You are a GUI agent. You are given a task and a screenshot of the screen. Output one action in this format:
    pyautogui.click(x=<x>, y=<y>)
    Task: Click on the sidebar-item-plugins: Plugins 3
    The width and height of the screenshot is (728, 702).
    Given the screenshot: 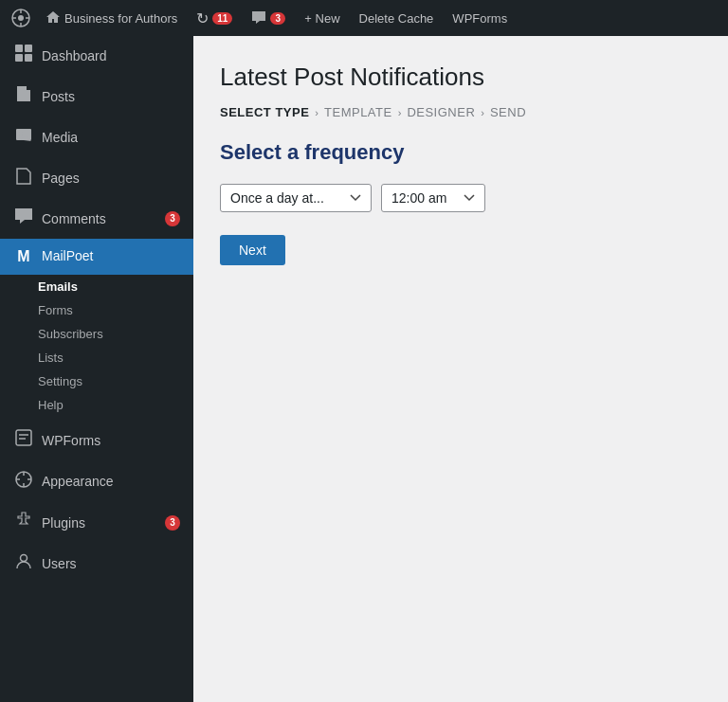 What is the action you would take?
    pyautogui.click(x=97, y=523)
    